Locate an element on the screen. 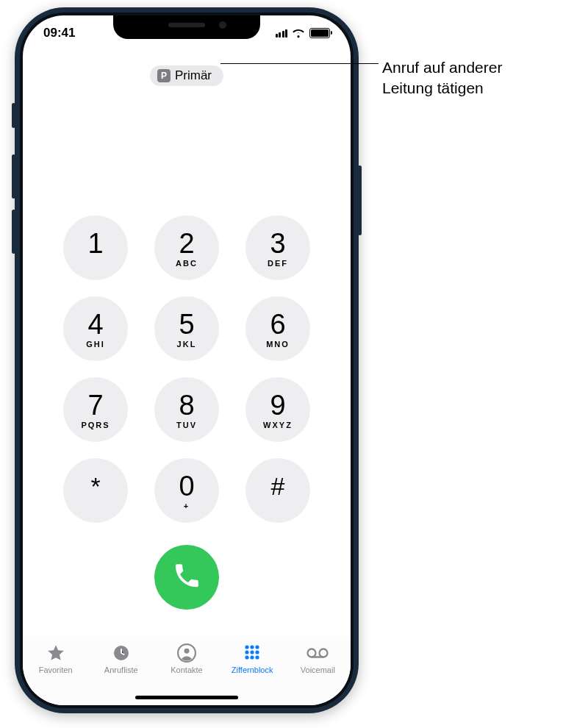 Image resolution: width=563 pixels, height=728 pixels. line-selector-pill: P Primär is located at coordinates (187, 76).